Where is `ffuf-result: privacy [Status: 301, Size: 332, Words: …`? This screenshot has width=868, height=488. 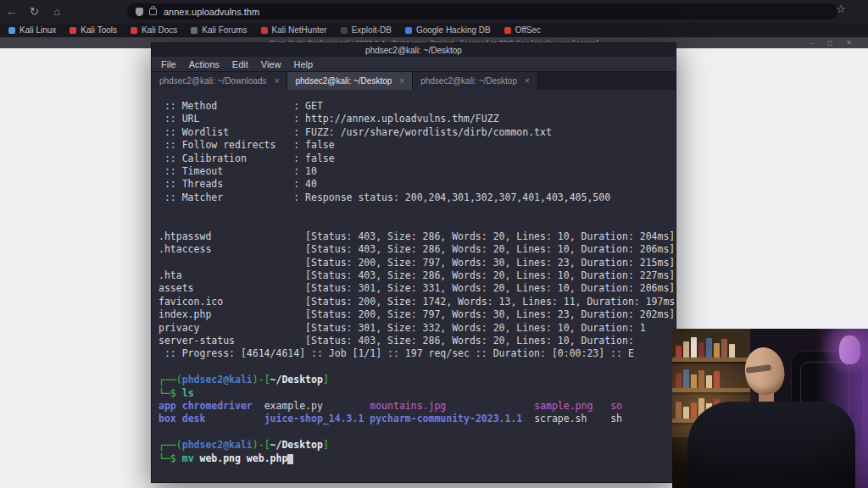
ffuf-result: privacy [Status: 301, Size: 332, Words: … is located at coordinates (402, 328).